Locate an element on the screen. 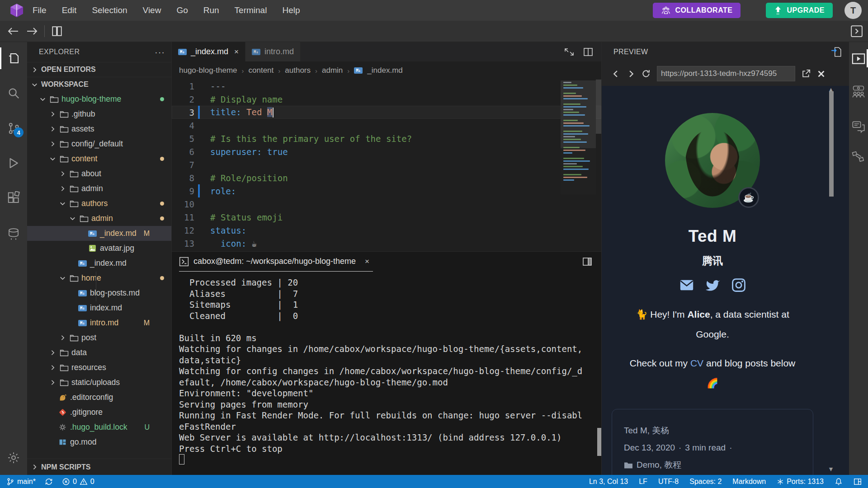  upgrade-button: UPGRADE is located at coordinates (799, 10).